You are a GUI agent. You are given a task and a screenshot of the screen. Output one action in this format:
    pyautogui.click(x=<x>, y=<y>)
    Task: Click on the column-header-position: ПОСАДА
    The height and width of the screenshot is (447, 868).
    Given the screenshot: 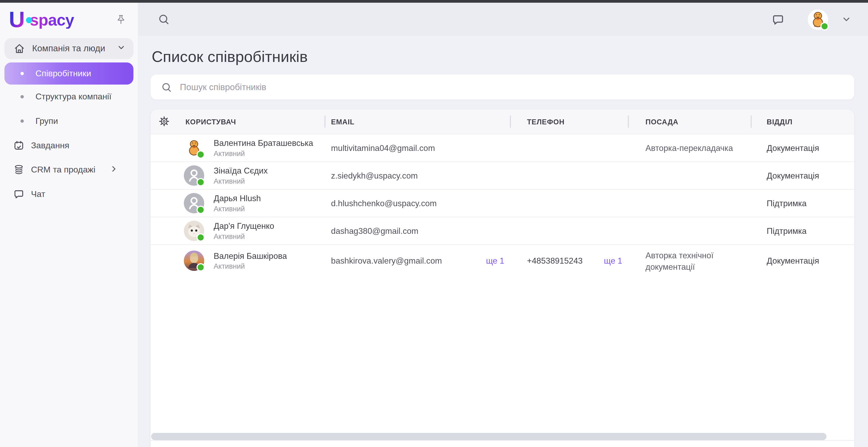 What is the action you would take?
    pyautogui.click(x=689, y=122)
    